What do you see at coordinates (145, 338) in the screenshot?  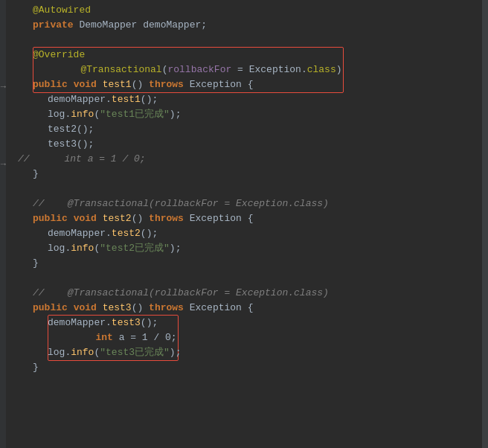 I see `plain-token: a = 1 / 0;` at bounding box center [145, 338].